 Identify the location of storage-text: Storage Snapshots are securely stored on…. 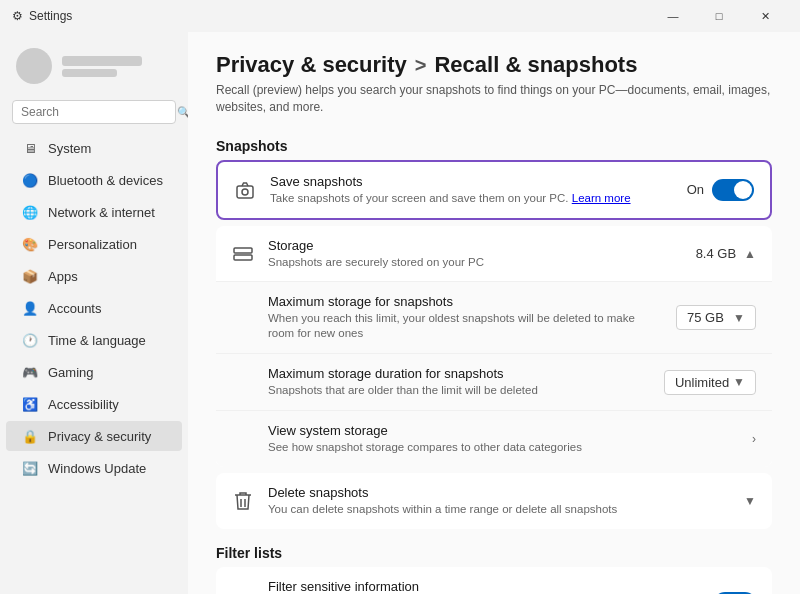
(475, 254).